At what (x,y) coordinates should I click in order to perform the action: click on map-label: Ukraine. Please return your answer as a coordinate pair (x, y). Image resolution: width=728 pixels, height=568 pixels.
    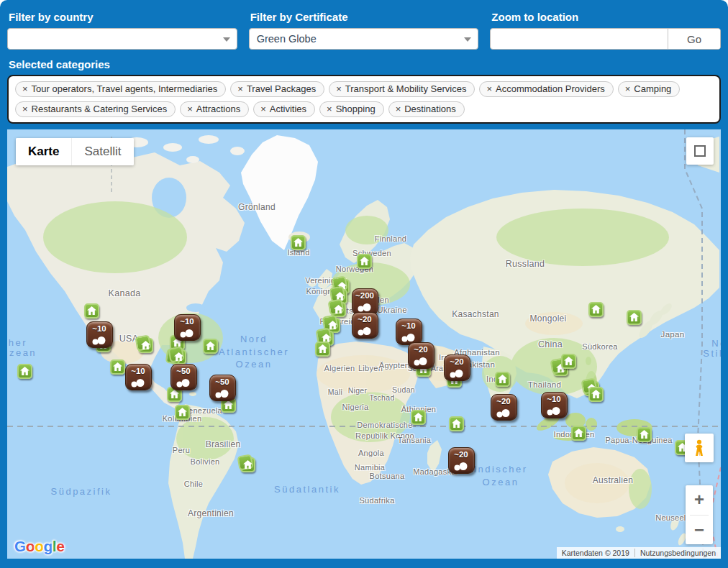
    Looking at the image, I should click on (392, 311).